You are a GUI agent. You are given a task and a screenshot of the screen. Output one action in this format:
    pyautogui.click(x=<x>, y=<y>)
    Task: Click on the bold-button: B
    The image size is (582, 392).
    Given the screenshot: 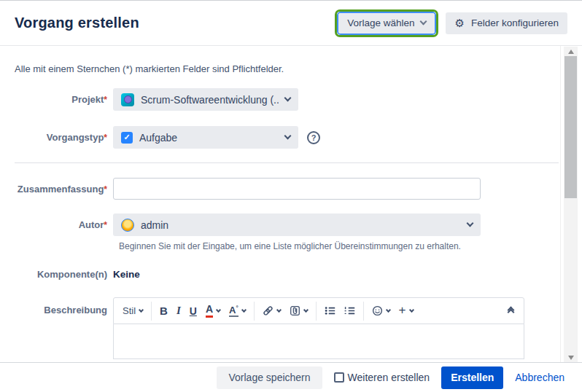 What is the action you would take?
    pyautogui.click(x=163, y=311)
    